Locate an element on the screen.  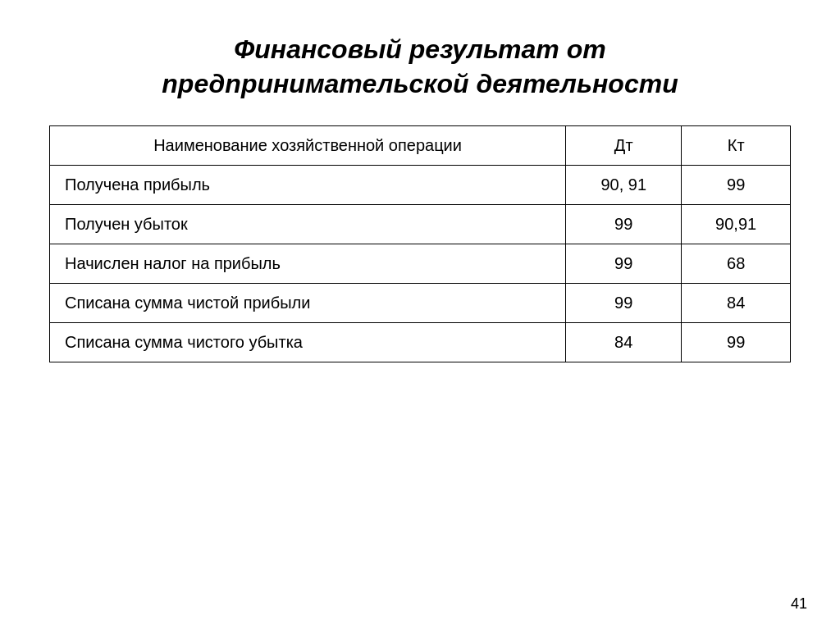
page-number: 41 is located at coordinates (799, 604).